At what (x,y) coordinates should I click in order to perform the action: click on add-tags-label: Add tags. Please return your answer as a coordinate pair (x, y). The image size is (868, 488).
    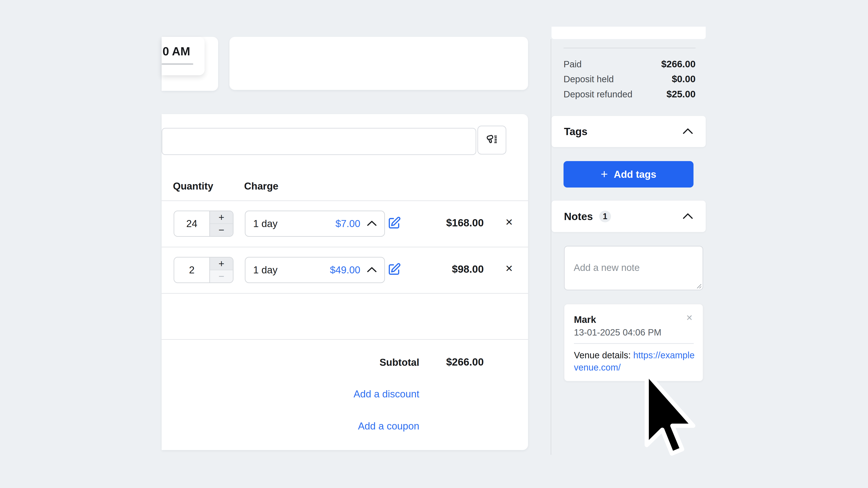
    Looking at the image, I should click on (635, 174).